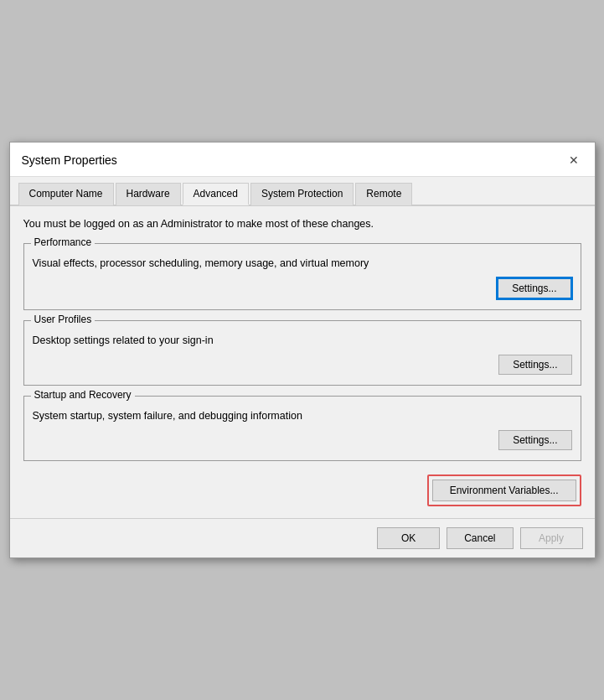 This screenshot has width=604, height=700. I want to click on tab-hardware: Hardware, so click(148, 194).